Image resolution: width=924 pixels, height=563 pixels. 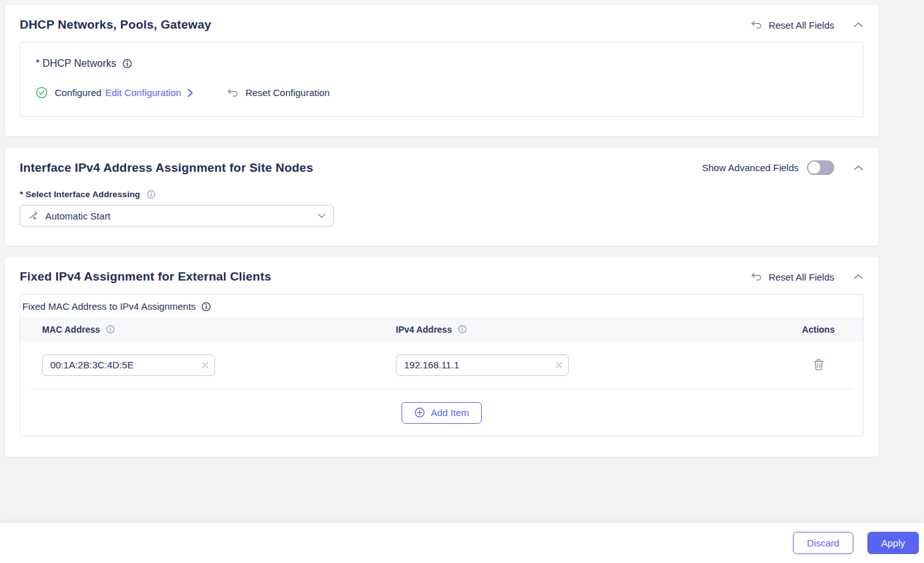 I want to click on interface-card-title: Interface IPv4 Address Assignment for Si…, so click(x=167, y=168).